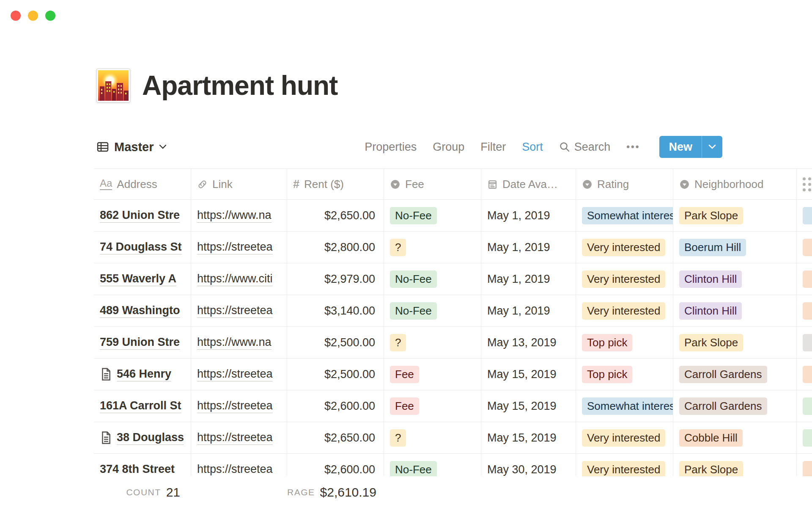 Image resolution: width=812 pixels, height=508 pixels. What do you see at coordinates (50, 16) in the screenshot?
I see `zoom-window-button` at bounding box center [50, 16].